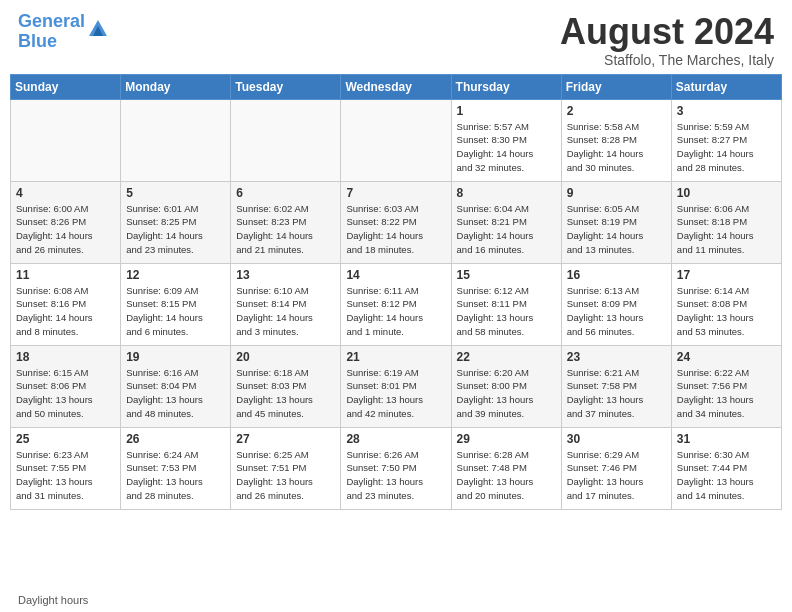 This screenshot has height=612, width=792. What do you see at coordinates (176, 230) in the screenshot?
I see `day-info: Sunrise: 6:01 AM Sunset: 8:25 PM Dayligh…` at bounding box center [176, 230].